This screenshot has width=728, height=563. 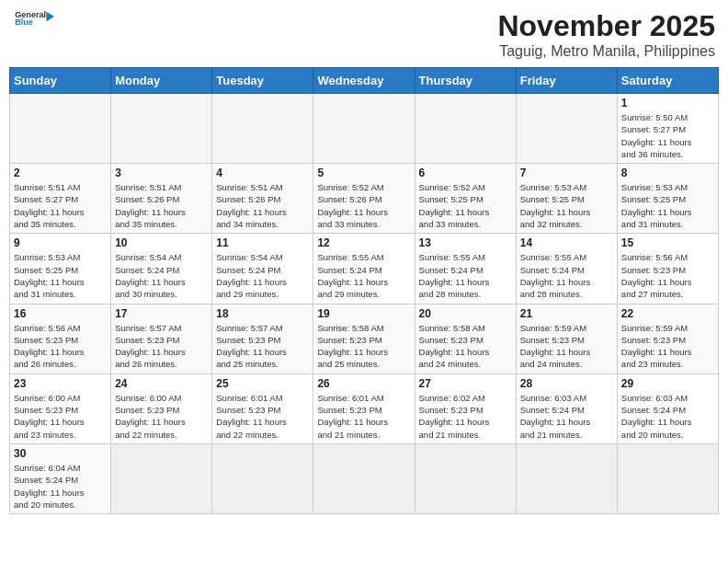 I want to click on day-info: Sunrise: 5:54 AM Sunset: 5:24 PM Dayligh…, so click(x=162, y=276).